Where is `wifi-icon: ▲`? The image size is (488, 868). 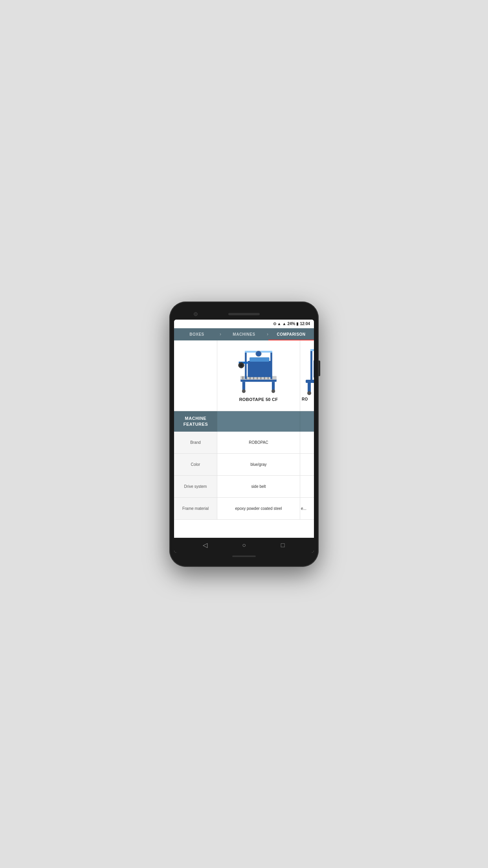 wifi-icon: ▲ is located at coordinates (279, 324).